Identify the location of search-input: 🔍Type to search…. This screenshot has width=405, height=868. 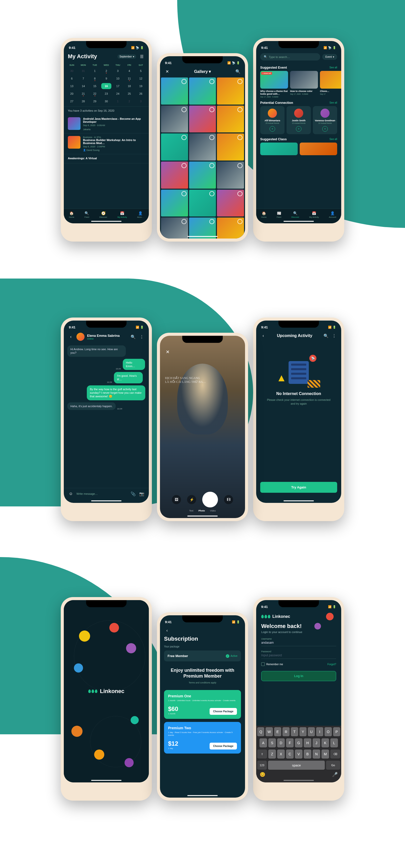
(290, 57).